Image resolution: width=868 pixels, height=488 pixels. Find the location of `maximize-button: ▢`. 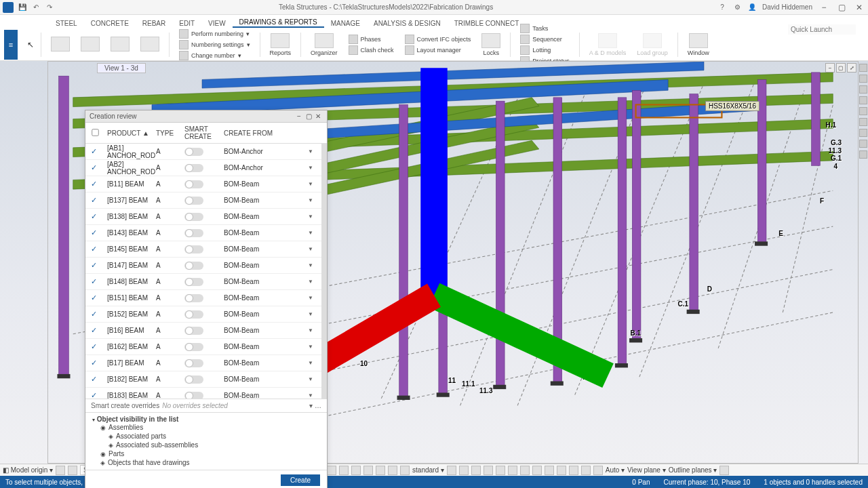

maximize-button: ▢ is located at coordinates (842, 7).